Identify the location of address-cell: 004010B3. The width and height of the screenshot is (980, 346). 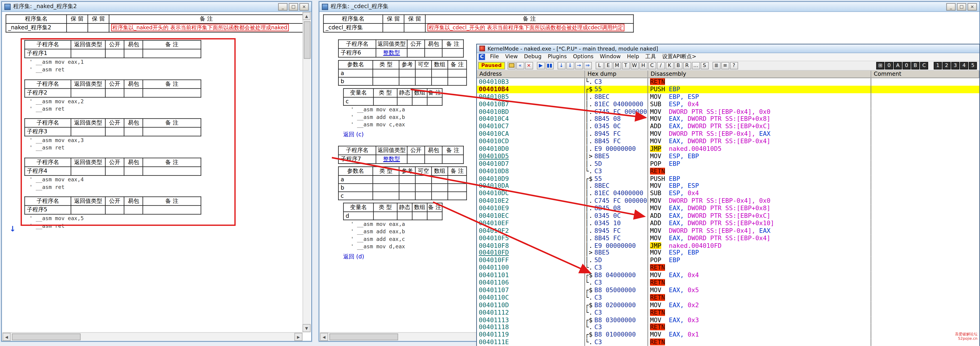
(531, 82).